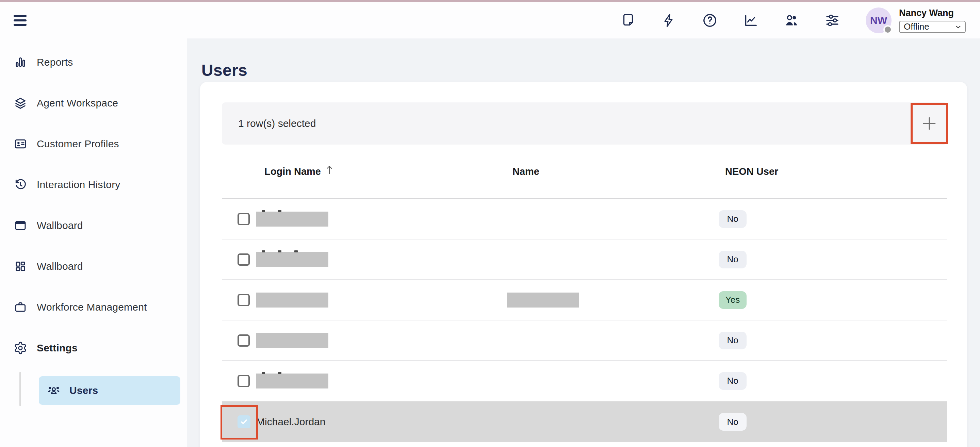  Describe the element at coordinates (612, 172) in the screenshot. I see `column-header-name: Name` at that location.